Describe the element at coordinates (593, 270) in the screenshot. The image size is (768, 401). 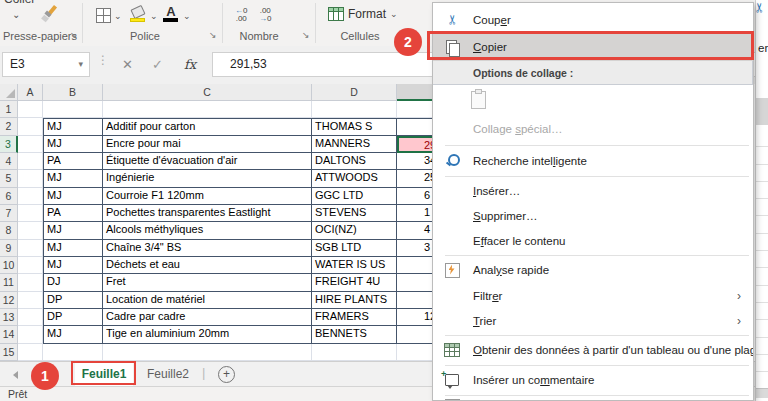
I see `menu-item-analyse: Analyse rapide` at that location.